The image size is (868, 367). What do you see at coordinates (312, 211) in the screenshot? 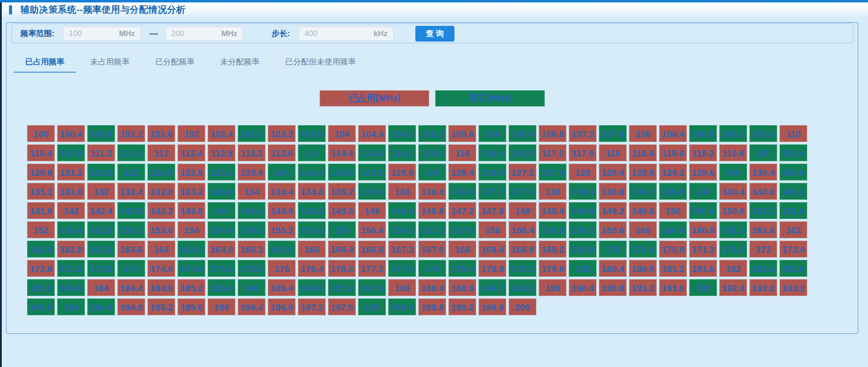
I see `frequency-cell: 145.2` at bounding box center [312, 211].